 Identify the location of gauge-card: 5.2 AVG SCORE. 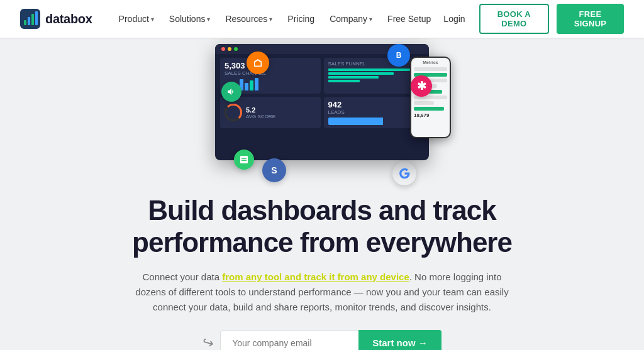
(270, 112).